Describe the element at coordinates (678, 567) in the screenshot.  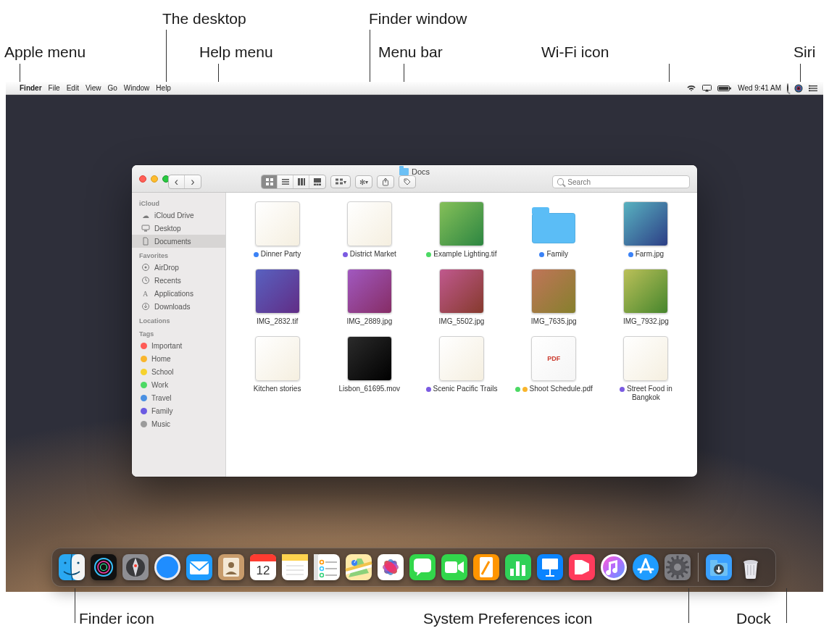
I see `dock-app-sysprefs` at that location.